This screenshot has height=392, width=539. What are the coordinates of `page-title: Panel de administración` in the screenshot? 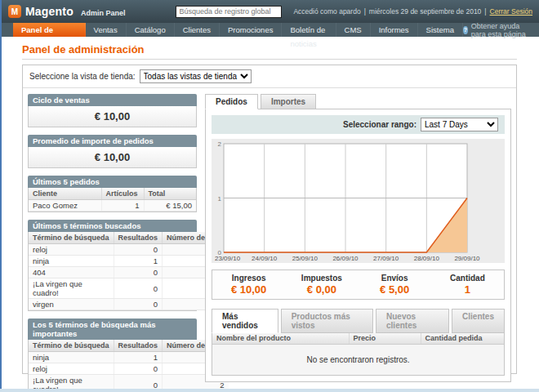 It's located at (270, 51).